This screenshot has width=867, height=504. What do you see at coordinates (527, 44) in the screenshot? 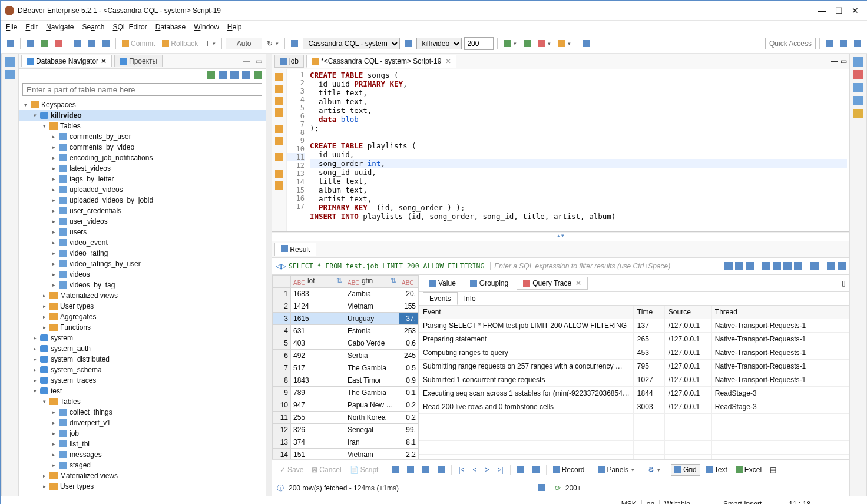
I see `explain-icon` at bounding box center [527, 44].